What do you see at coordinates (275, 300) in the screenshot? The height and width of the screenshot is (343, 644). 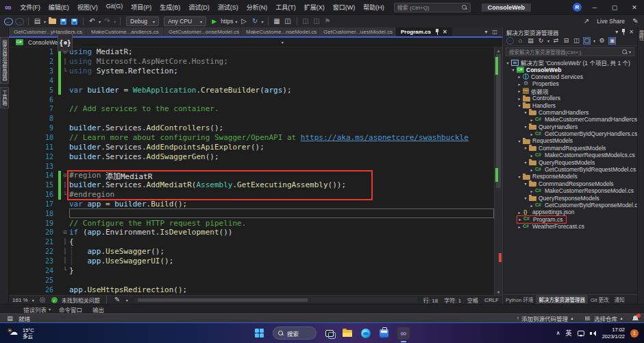 I see `horizontal-scrollbar` at bounding box center [275, 300].